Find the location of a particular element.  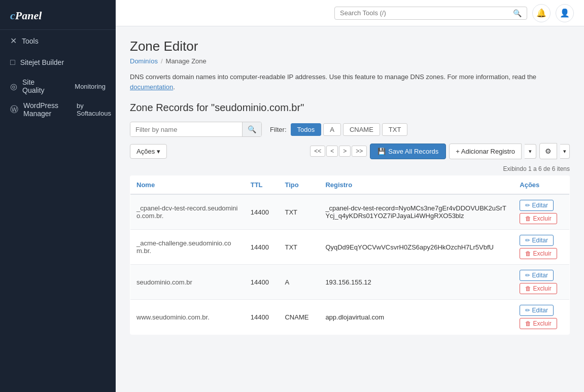

tools-icon: ✕ is located at coordinates (13, 41).